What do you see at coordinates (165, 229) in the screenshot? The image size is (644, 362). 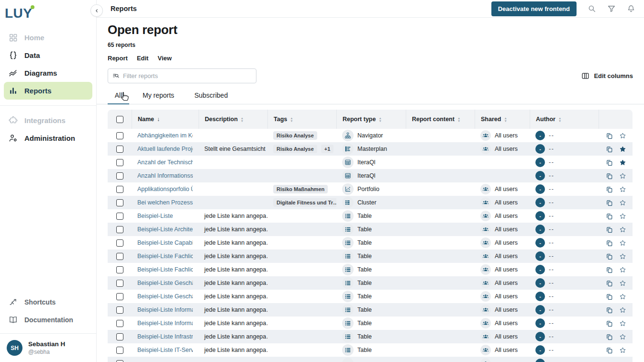 I see `report-name-link: Beispiel-Liste Architekt…` at bounding box center [165, 229].